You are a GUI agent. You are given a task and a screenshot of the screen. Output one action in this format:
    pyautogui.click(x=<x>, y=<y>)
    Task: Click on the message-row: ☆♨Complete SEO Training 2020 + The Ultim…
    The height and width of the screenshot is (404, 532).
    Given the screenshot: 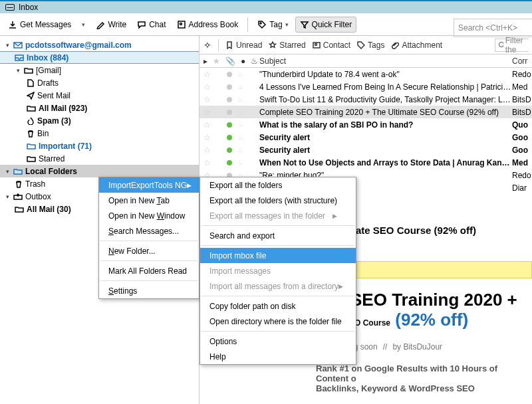 What is the action you would take?
    pyautogui.click(x=366, y=112)
    